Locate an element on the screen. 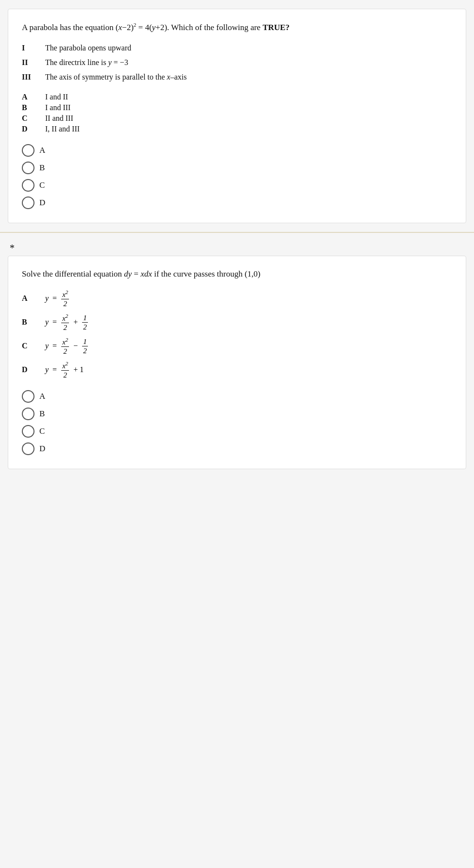 Image resolution: width=474 pixels, height=868 pixels. radio-A-1: A is located at coordinates (237, 150).